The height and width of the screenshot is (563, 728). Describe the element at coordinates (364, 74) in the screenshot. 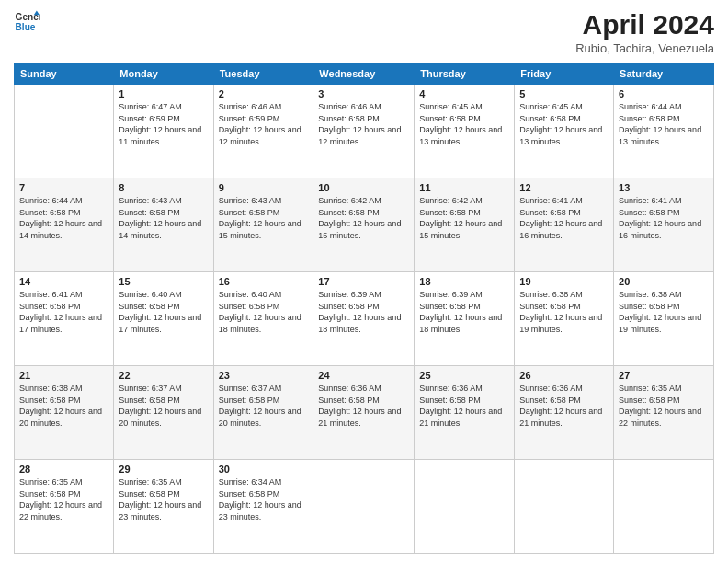

I see `col-wednesday: Wednesday` at that location.